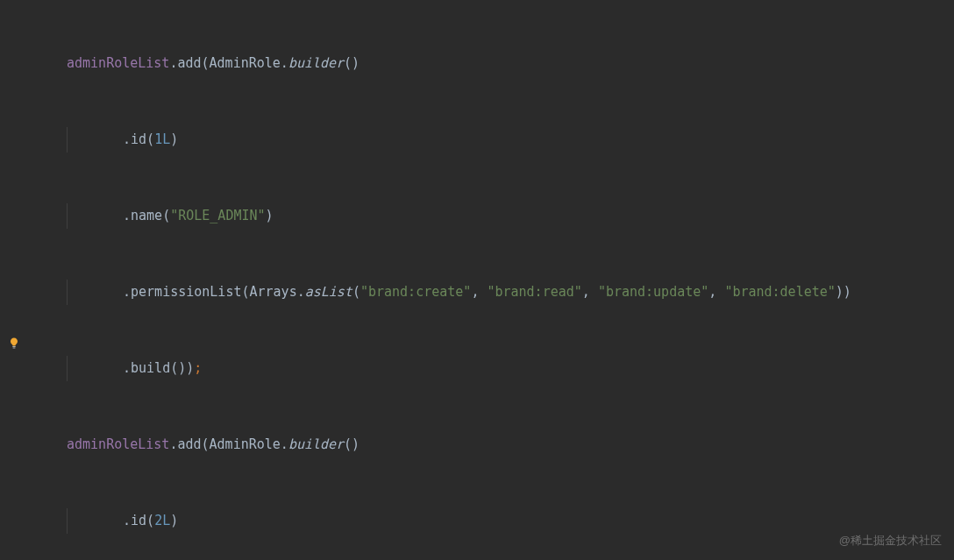 The width and height of the screenshot is (954, 560). What do you see at coordinates (495, 140) in the screenshot?
I see `code-line: .id(1L)` at bounding box center [495, 140].